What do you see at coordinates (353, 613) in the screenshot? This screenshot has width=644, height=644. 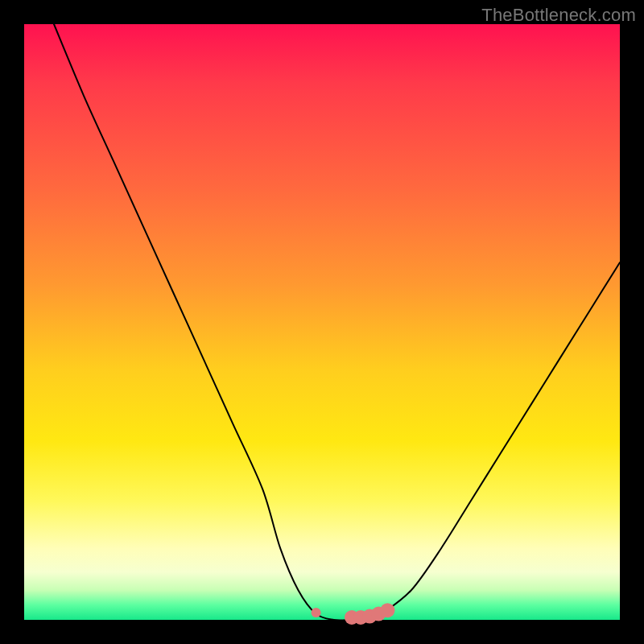 I see `valley-dots` at bounding box center [353, 613].